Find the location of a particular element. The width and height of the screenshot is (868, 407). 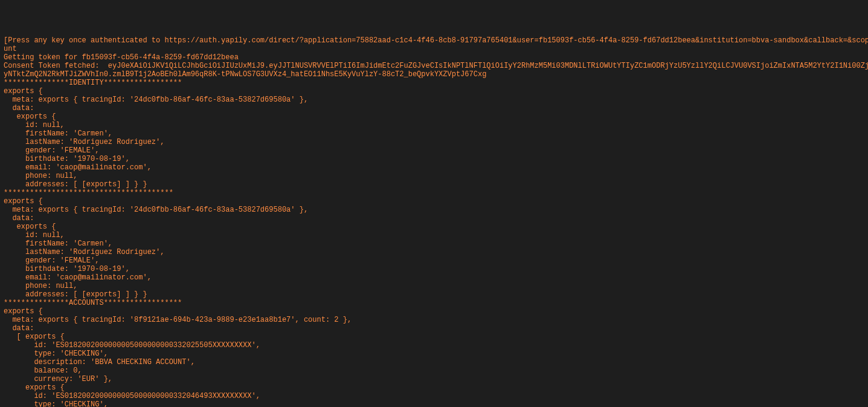

terminal-line: description: 'BBVA CHECKING ACCOUNT', is located at coordinates (434, 362).